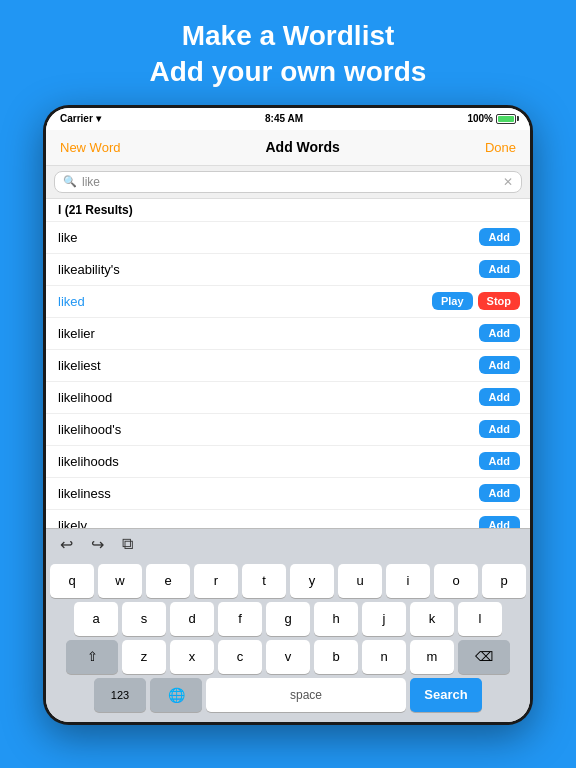 The height and width of the screenshot is (768, 576). What do you see at coordinates (80, 366) in the screenshot?
I see `word-text: likeliest` at bounding box center [80, 366].